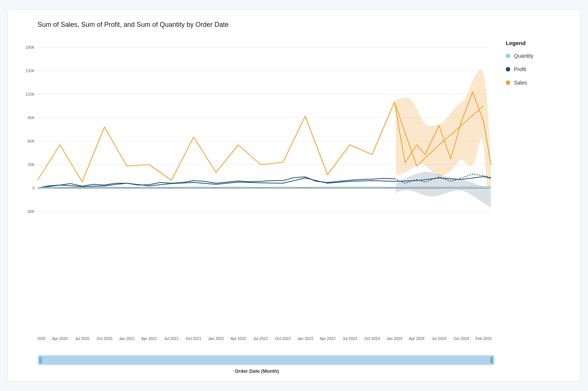 This screenshot has width=588, height=391. Describe the element at coordinates (305, 25) in the screenshot. I see `chart-title: Sum of Sales, Sum of Profit, and Sum of …` at that location.